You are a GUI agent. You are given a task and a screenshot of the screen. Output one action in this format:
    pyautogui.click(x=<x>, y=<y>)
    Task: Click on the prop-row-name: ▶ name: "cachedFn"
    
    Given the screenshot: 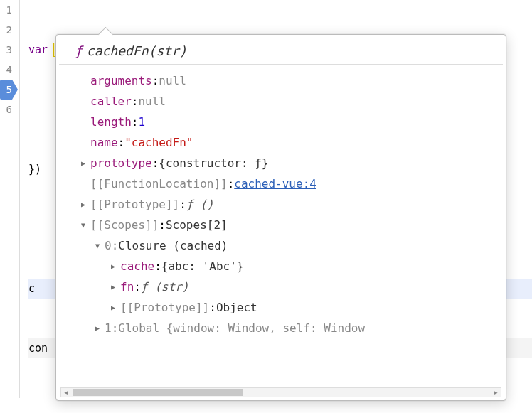 What is the action you would take?
    pyautogui.click(x=281, y=142)
    